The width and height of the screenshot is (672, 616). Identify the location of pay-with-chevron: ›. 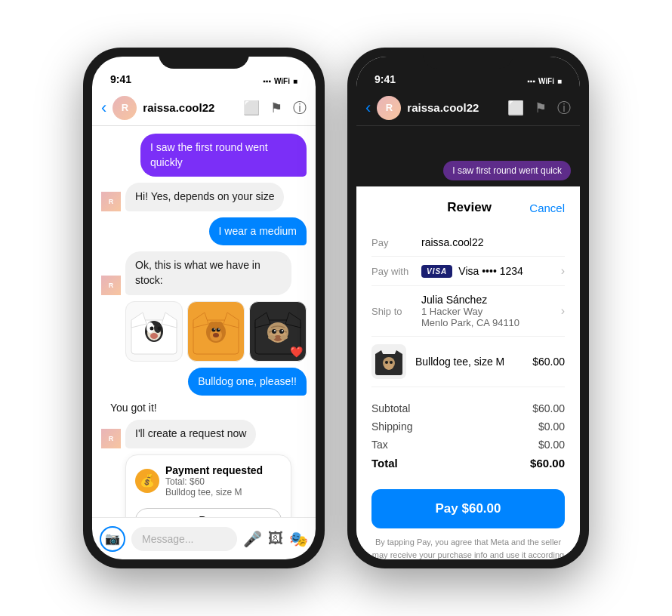
(563, 271).